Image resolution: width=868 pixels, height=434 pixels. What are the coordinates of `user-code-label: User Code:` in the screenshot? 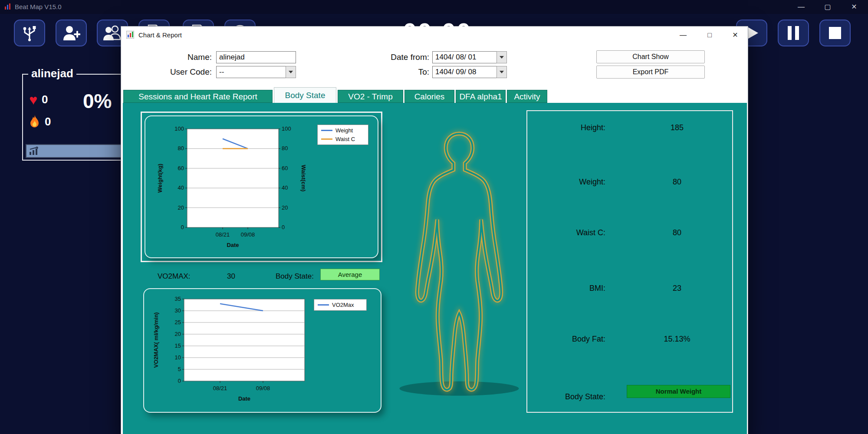 It's located at (181, 72).